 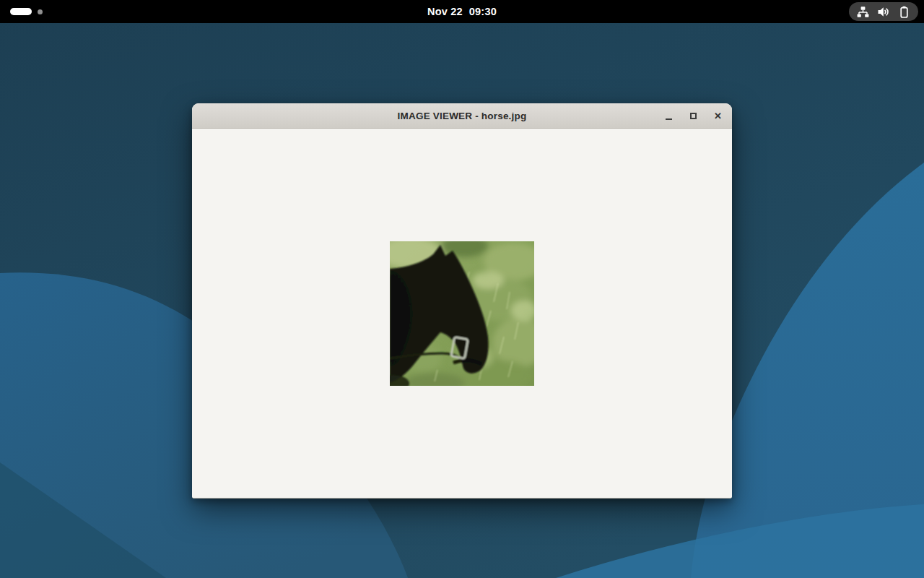 What do you see at coordinates (462, 12) in the screenshot?
I see `top-bar: Nov 22 09:30` at bounding box center [462, 12].